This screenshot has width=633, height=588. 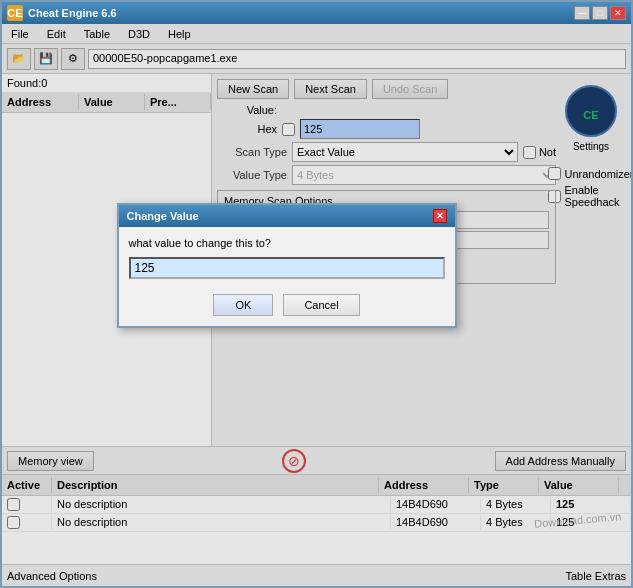 I want to click on maximize-button: □, so click(x=600, y=13).